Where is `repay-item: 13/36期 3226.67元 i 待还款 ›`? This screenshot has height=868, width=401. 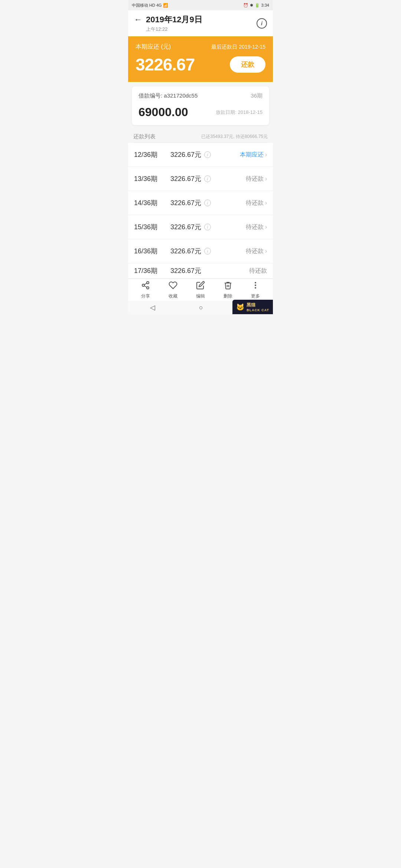
repay-item: 13/36期 3226.67元 i 待还款 › is located at coordinates (200, 179).